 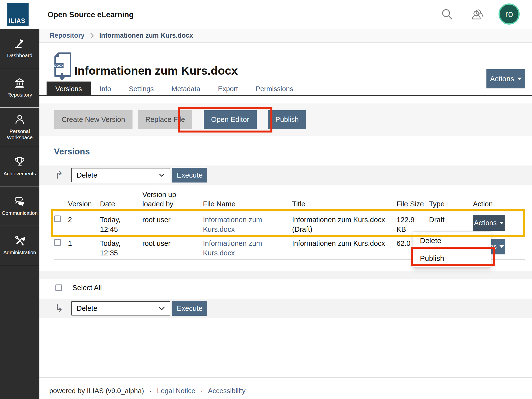 I want to click on docx-file-icon: DOCX, so click(x=62, y=67).